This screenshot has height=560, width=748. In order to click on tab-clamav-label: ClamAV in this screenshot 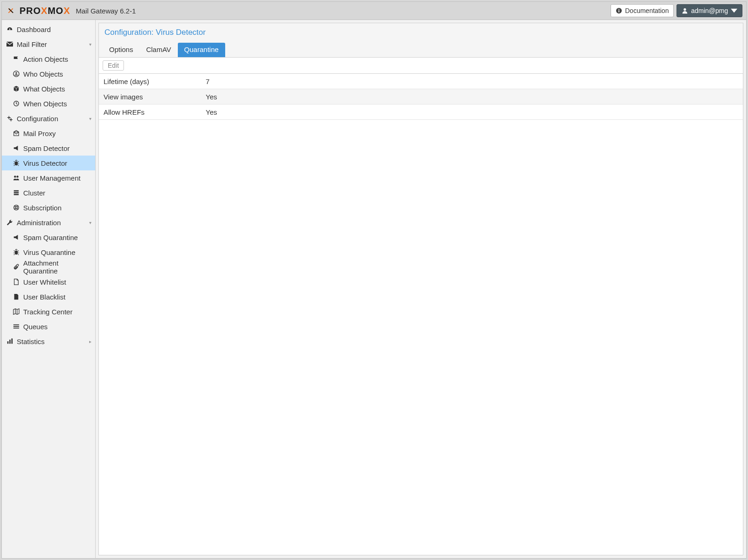, I will do `click(159, 49)`.